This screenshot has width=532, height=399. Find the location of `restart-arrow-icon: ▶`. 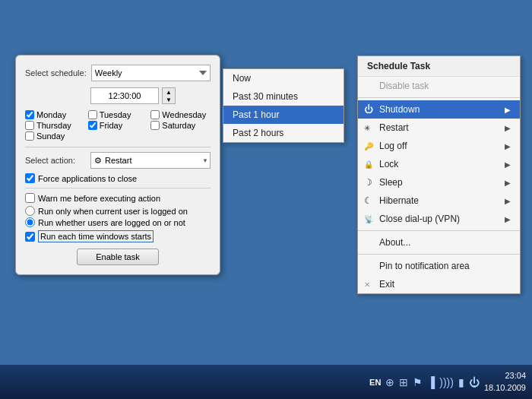

restart-arrow-icon: ▶ is located at coordinates (508, 128).